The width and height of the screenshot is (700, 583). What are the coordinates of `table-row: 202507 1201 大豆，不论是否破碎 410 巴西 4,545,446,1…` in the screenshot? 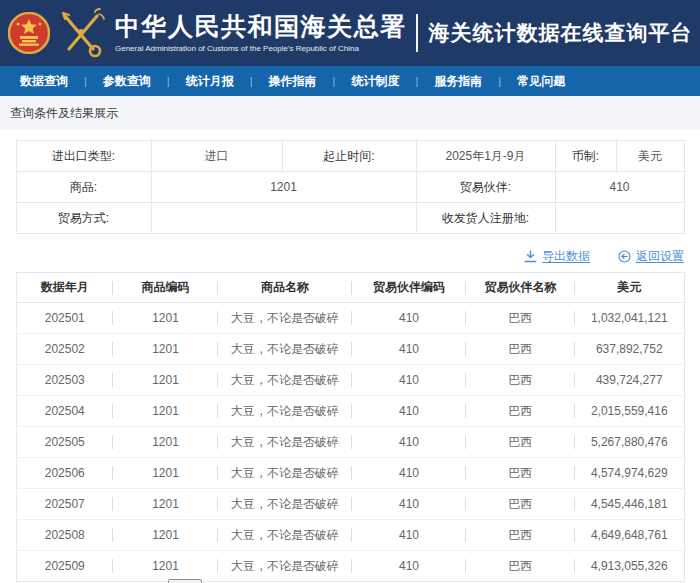 It's located at (350, 504).